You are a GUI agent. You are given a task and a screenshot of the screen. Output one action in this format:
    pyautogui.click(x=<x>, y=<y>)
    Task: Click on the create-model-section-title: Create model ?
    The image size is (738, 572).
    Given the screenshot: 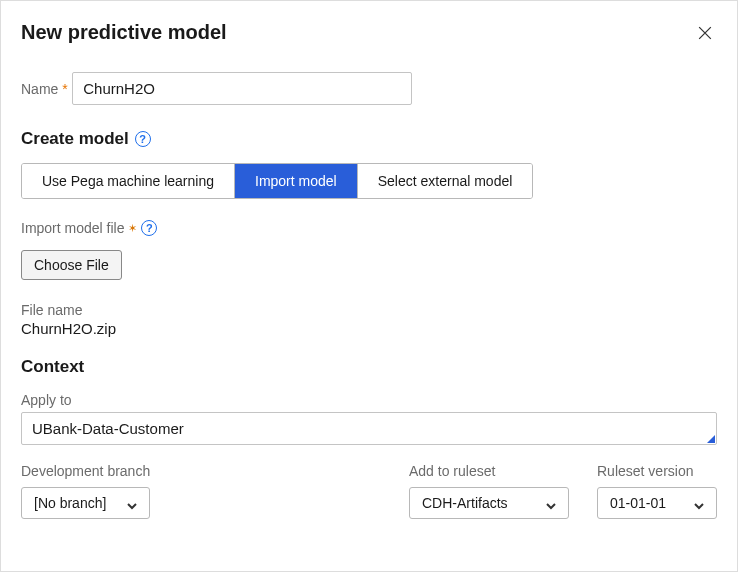 What is the action you would take?
    pyautogui.click(x=369, y=139)
    